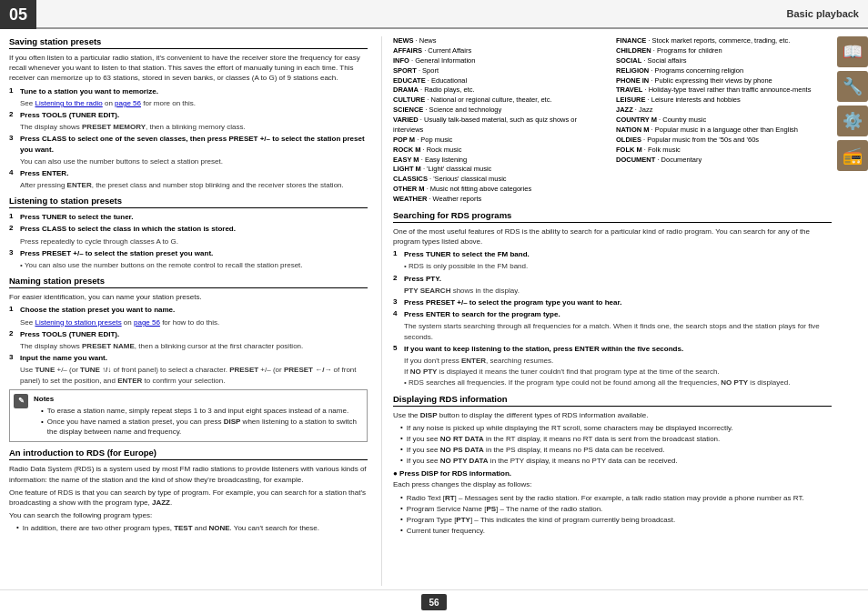  I want to click on step-4-save: 4 Press ENTER., so click(188, 173).